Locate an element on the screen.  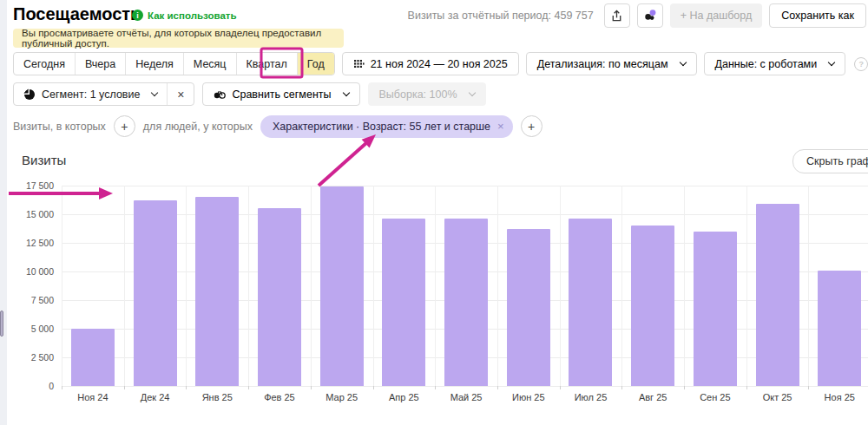
add-visit-condition-button: + is located at coordinates (125, 127).